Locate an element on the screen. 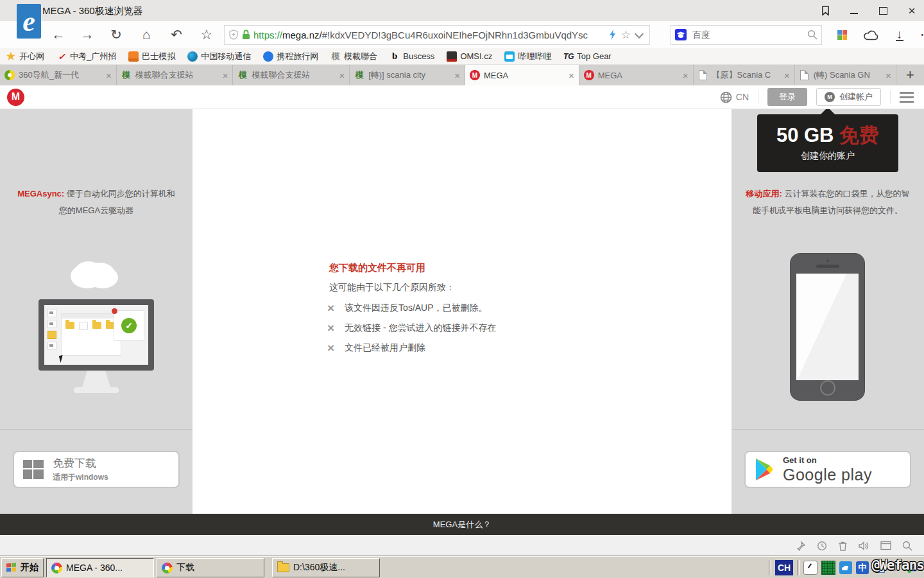  bookmark-label: 哔哩哔哩 is located at coordinates (535, 57).